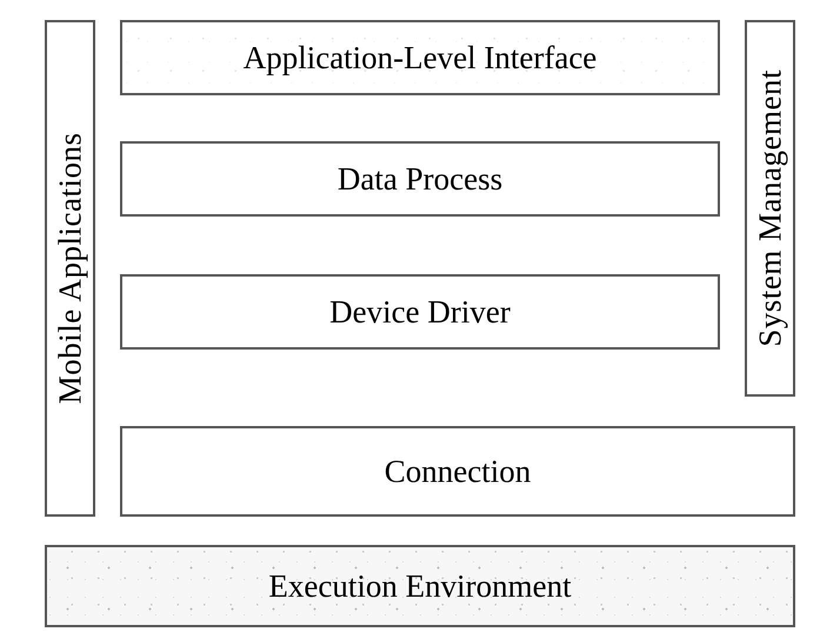 The height and width of the screenshot is (642, 840). I want to click on execution-environment-layer: Execution Environment, so click(420, 586).